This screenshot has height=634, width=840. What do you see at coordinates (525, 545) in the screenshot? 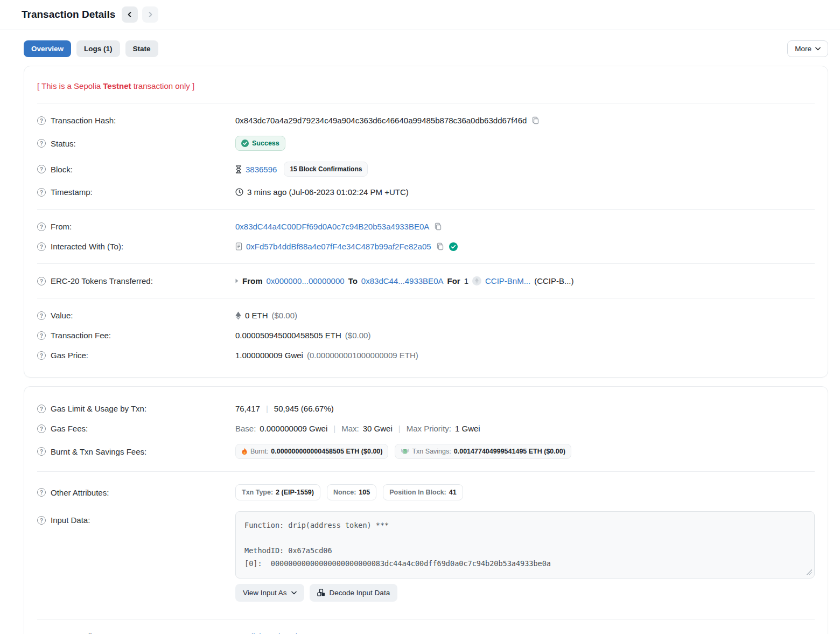
I see `input-data-textarea: Function: drip(address token) *** Method…` at bounding box center [525, 545].